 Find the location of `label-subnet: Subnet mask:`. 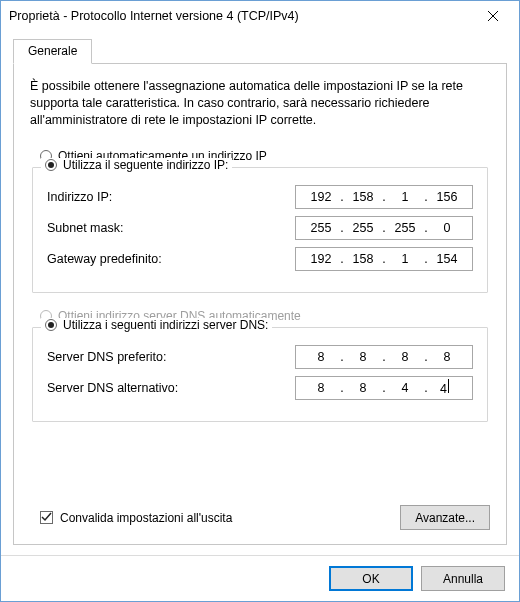

label-subnet: Subnet mask: is located at coordinates (166, 228).